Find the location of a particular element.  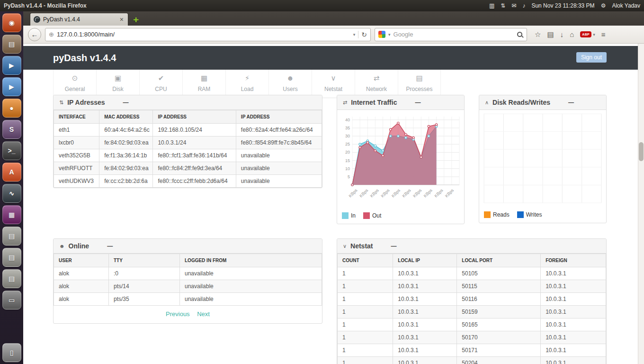

search-engine-icon is located at coordinates (382, 34).